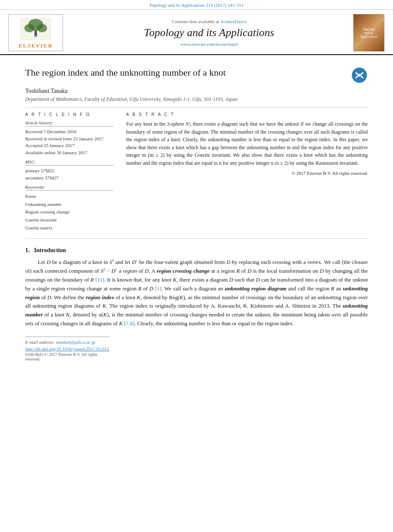 The height and width of the screenshot is (532, 393). Describe the element at coordinates (69, 114) in the screenshot. I see `article-info-header: A R T I C L E I N F O` at that location.